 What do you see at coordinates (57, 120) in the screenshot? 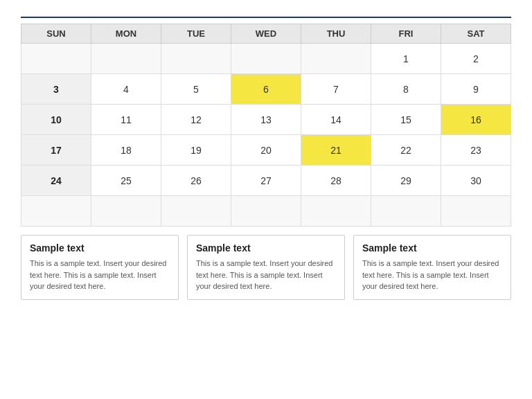
I see `calendar-day: 10` at bounding box center [57, 120].